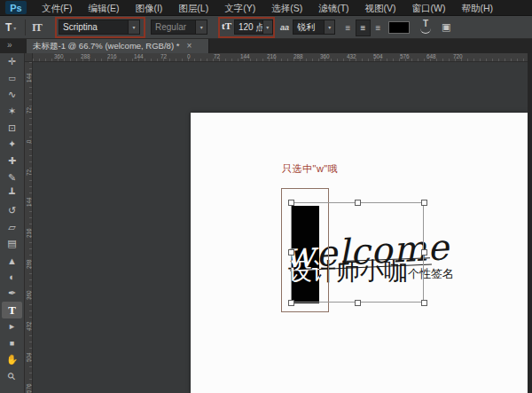 Image resolution: width=532 pixels, height=393 pixels. Describe the element at coordinates (426, 24) in the screenshot. I see `warp-text-letter: T` at that location.